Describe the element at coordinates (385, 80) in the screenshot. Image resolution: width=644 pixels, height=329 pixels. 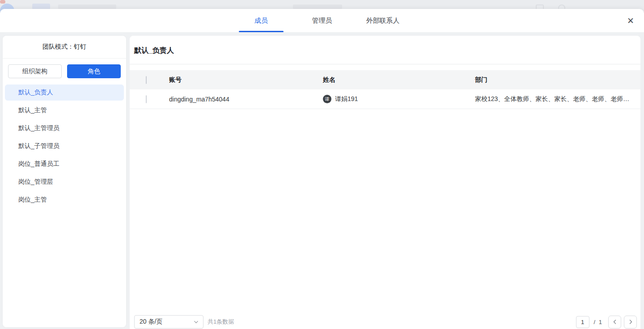
I see `table-header-row: 账号 姓名 部门` at that location.